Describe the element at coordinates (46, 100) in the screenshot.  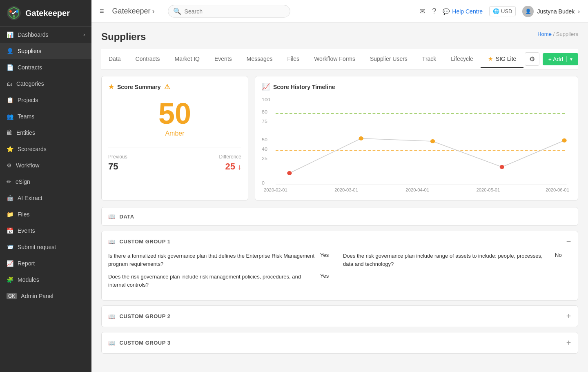
I see `sidebar-item-projects: 📋 Projects` at that location.